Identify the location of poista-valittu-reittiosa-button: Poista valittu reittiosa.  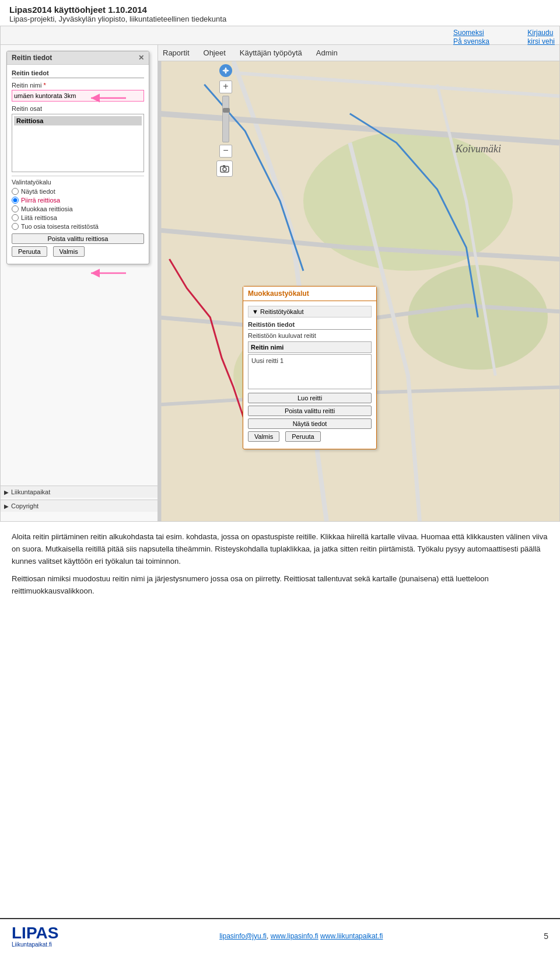
(78, 239).